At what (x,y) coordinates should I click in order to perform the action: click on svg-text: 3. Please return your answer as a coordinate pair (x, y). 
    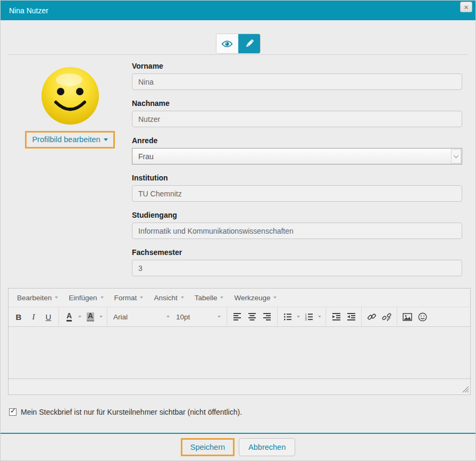
    Looking at the image, I should click on (306, 319).